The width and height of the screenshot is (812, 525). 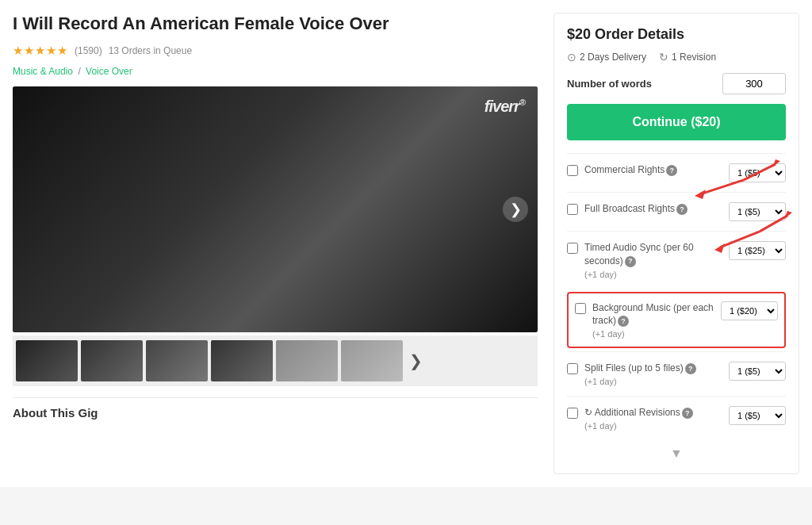 What do you see at coordinates (653, 426) in the screenshot?
I see `extra-day-additional-revisions: (+1 day)` at bounding box center [653, 426].